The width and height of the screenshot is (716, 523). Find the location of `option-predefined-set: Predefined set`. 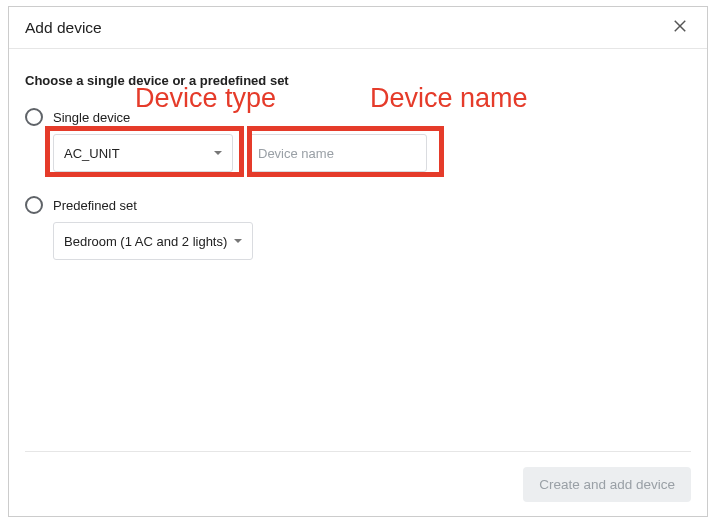

option-predefined-set: Predefined set is located at coordinates (358, 205).